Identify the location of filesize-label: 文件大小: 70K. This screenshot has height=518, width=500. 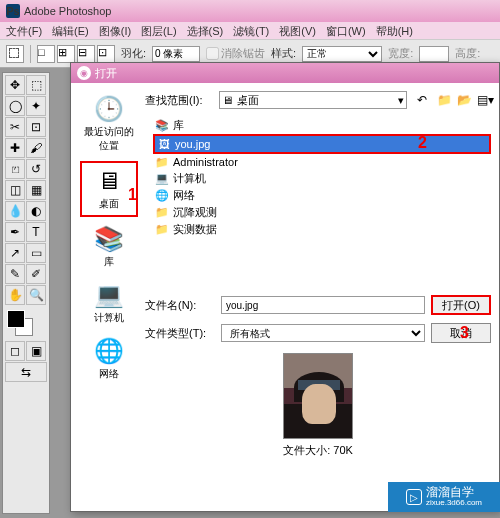
(318, 450).